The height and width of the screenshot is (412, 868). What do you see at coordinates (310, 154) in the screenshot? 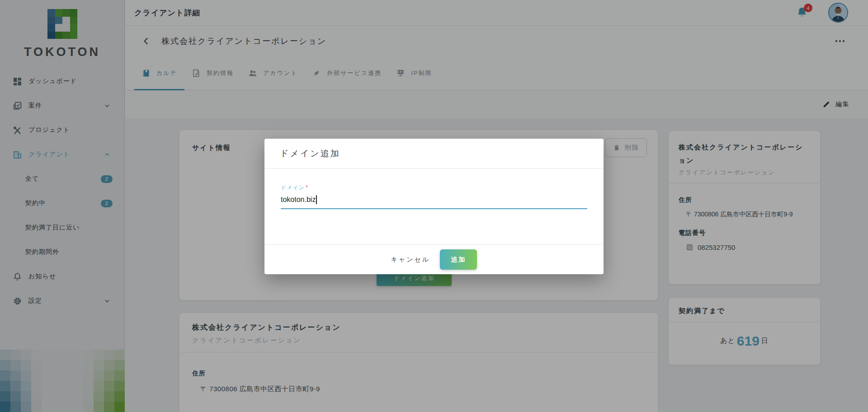
I see `modal-title: ドメイン追加` at bounding box center [310, 154].